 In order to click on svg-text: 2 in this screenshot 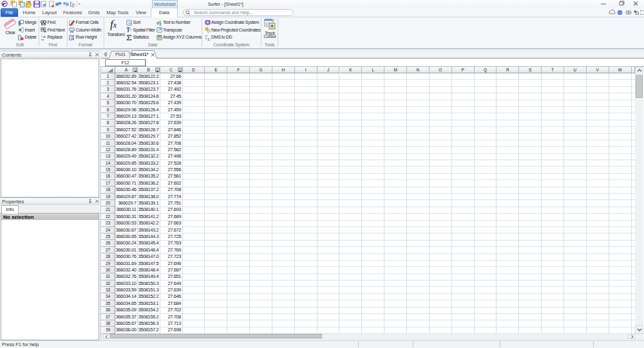, I will do `click(160, 23)`.